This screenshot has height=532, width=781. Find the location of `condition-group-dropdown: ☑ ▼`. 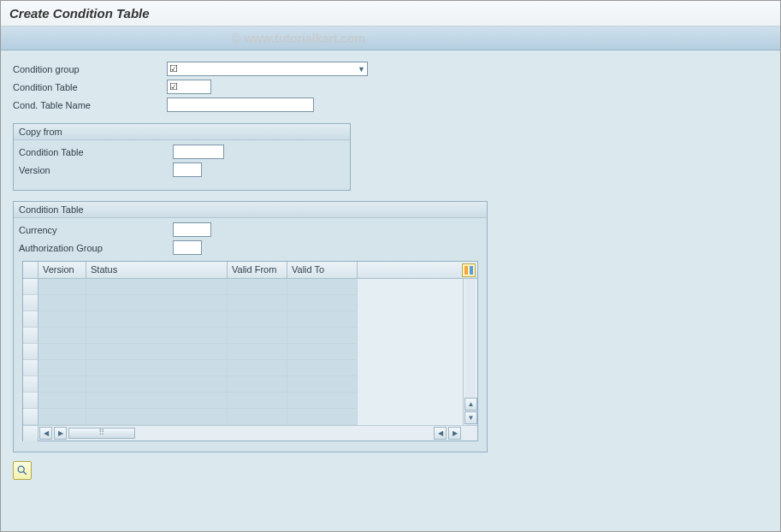

condition-group-dropdown: ☑ ▼ is located at coordinates (267, 68).